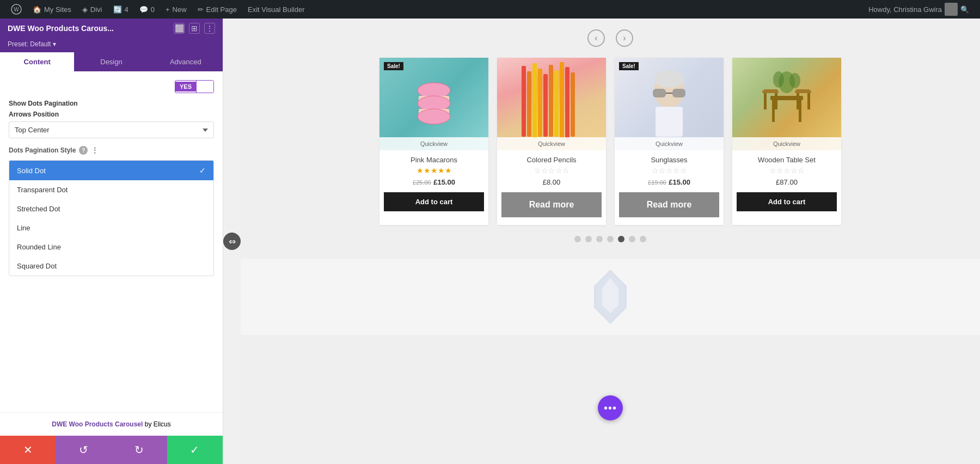 The width and height of the screenshot is (980, 464). What do you see at coordinates (111, 218) in the screenshot?
I see `dots-pagination-dropdown: Solid Dot ✓ Transparent Dot Stretched Do…` at bounding box center [111, 218].